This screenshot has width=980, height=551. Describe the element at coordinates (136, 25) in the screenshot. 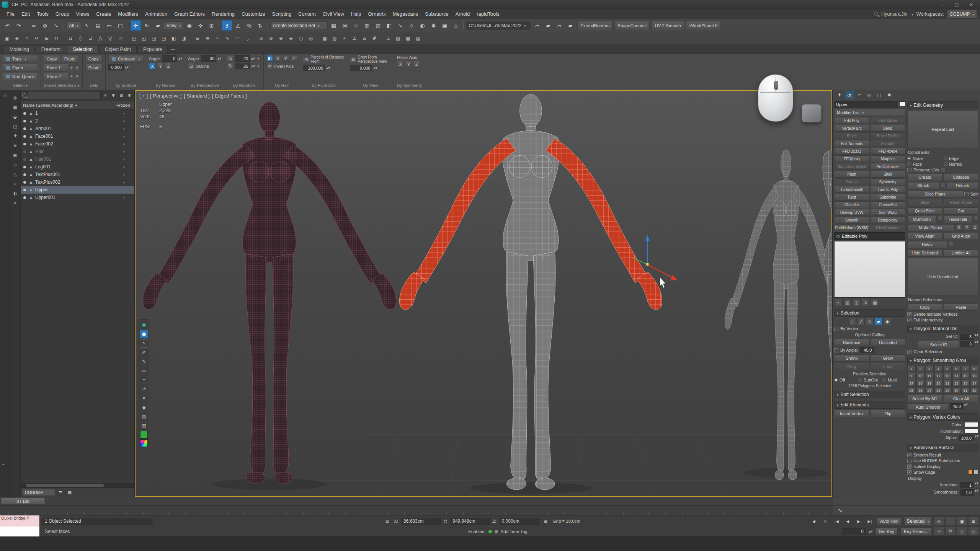

I see `select-and-move-icon: ✛` at that location.